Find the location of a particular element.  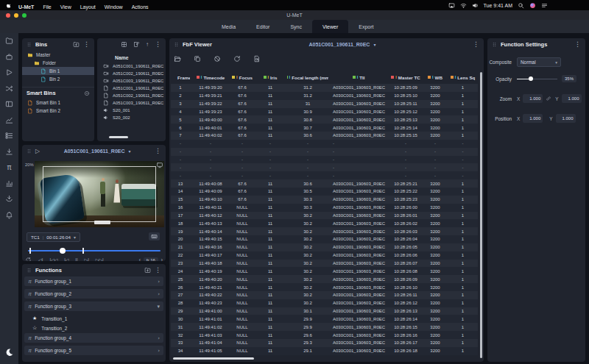

rail-checklist-icon is located at coordinates (9, 136).